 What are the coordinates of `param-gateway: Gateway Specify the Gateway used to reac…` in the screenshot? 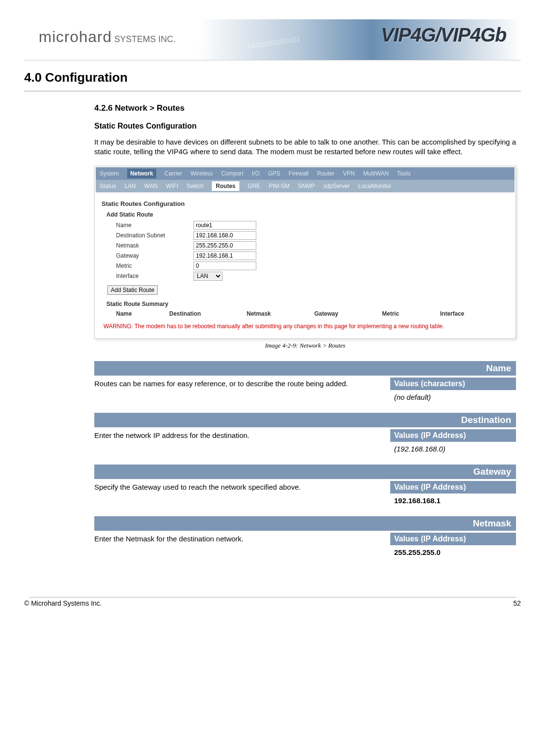 It's located at (305, 486).